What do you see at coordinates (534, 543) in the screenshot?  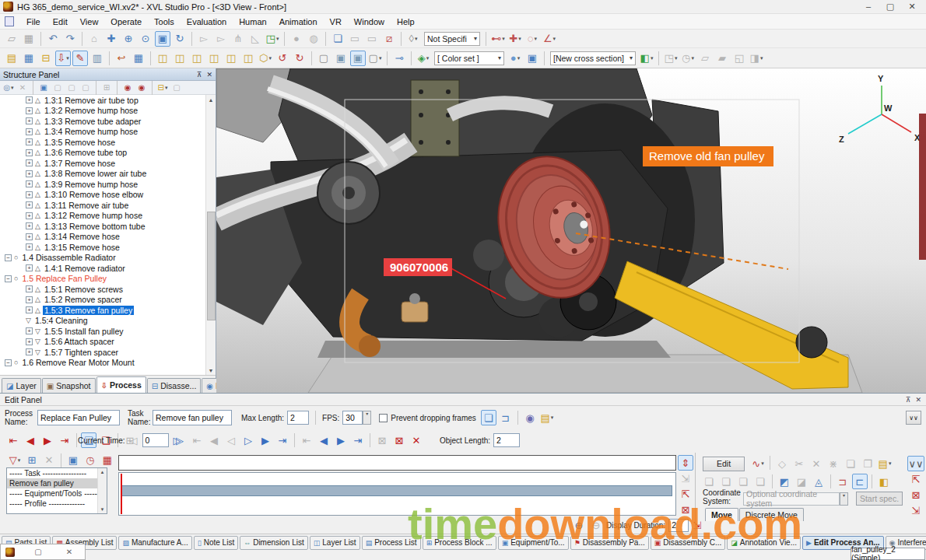 I see `bottom-tab-equipmentto: ▣Equipment/To...` at bounding box center [534, 543].